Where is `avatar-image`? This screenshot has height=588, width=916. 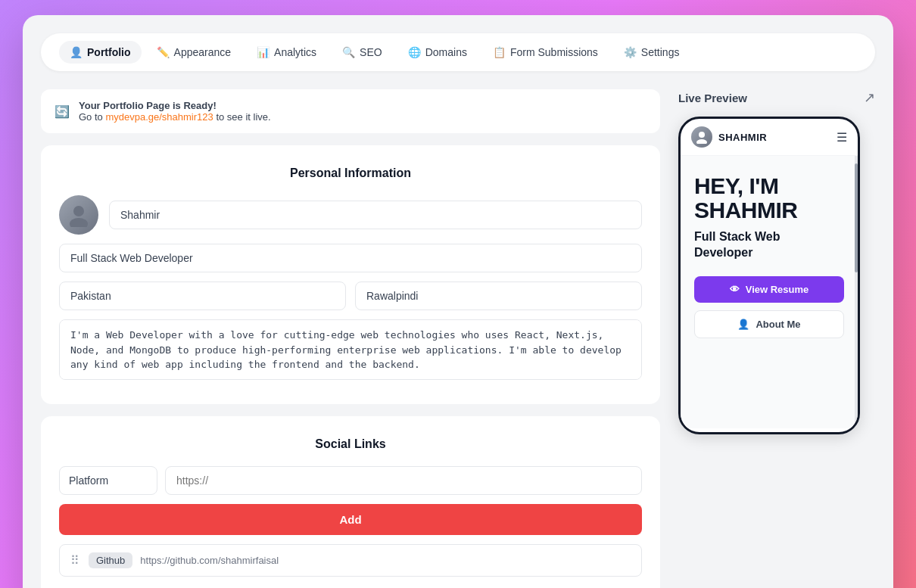 avatar-image is located at coordinates (79, 215).